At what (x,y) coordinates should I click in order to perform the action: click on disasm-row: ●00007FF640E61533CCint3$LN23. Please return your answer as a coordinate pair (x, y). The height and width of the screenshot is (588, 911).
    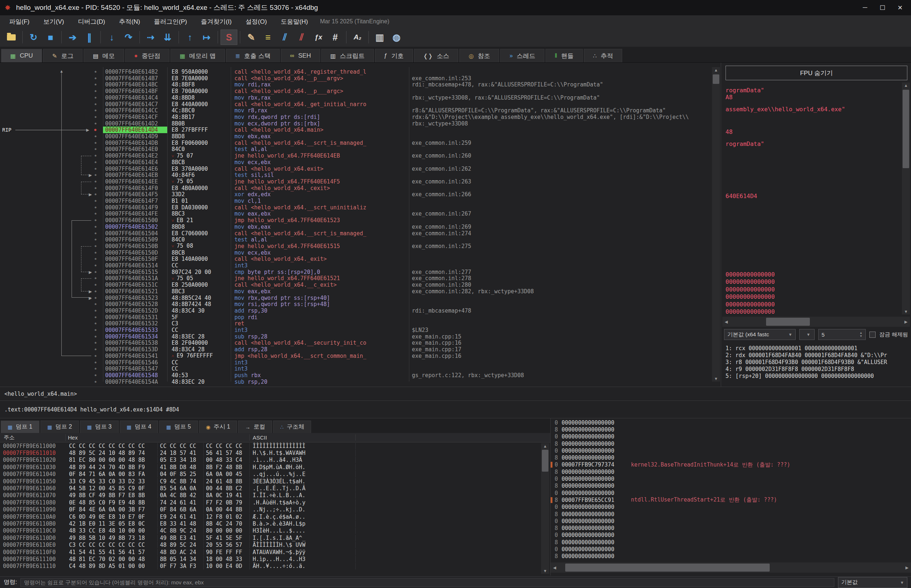
    Looking at the image, I should click on (356, 330).